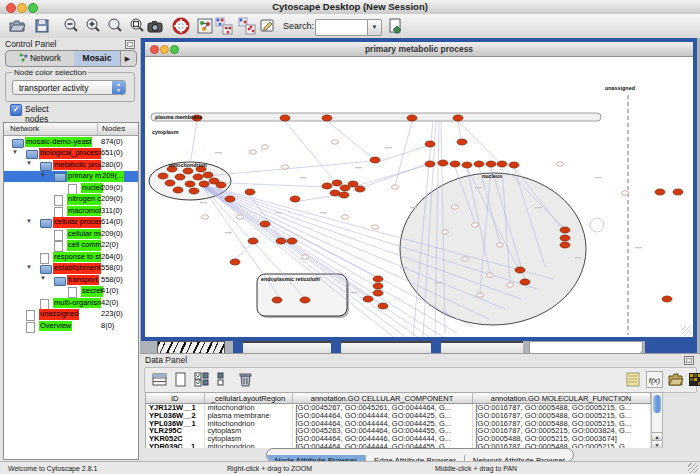 Image resolution: width=700 pixels, height=474 pixels. I want to click on network-edge, so click(402, 154).